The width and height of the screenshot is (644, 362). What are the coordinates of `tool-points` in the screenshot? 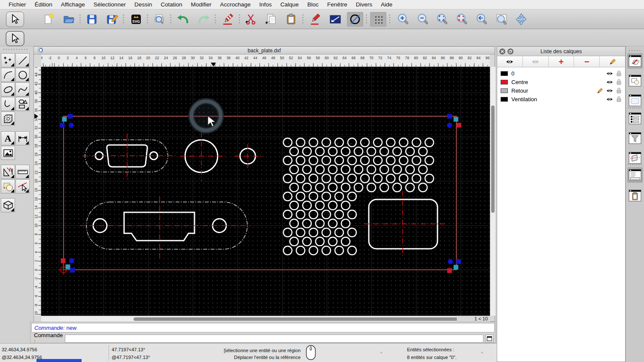 It's located at (8, 60).